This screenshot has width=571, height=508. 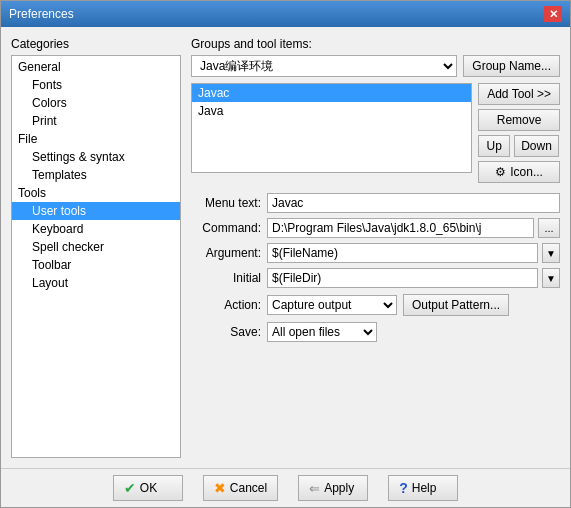 I want to click on tree-item-spellchecker: Spell checker, so click(x=96, y=247).